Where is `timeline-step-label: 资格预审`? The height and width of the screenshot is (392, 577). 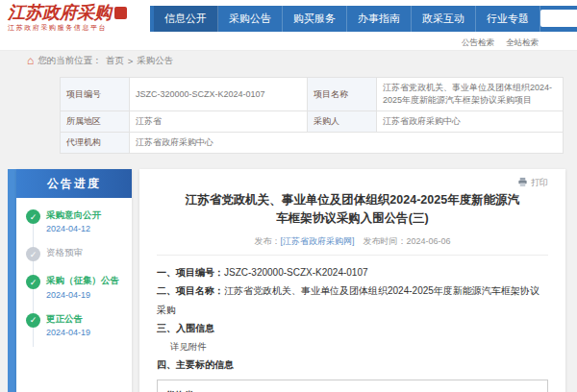
timeline-step-label: 资格预审 is located at coordinates (64, 253).